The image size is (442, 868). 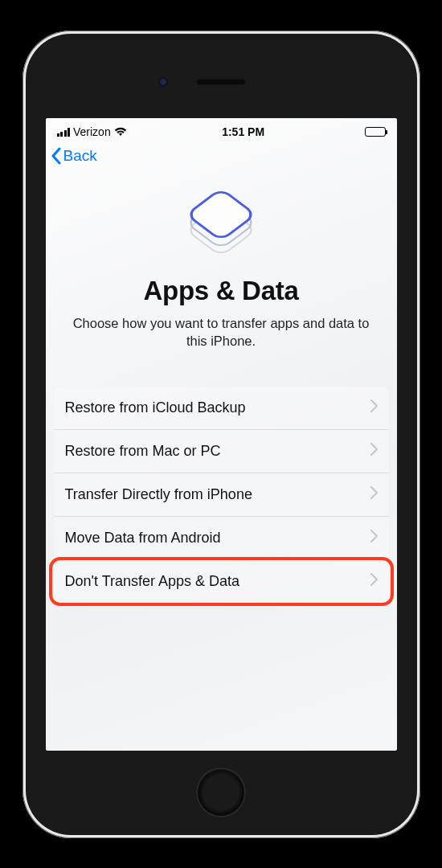 I want to click on option-label: Transfer Directly from iPhone, so click(x=159, y=495).